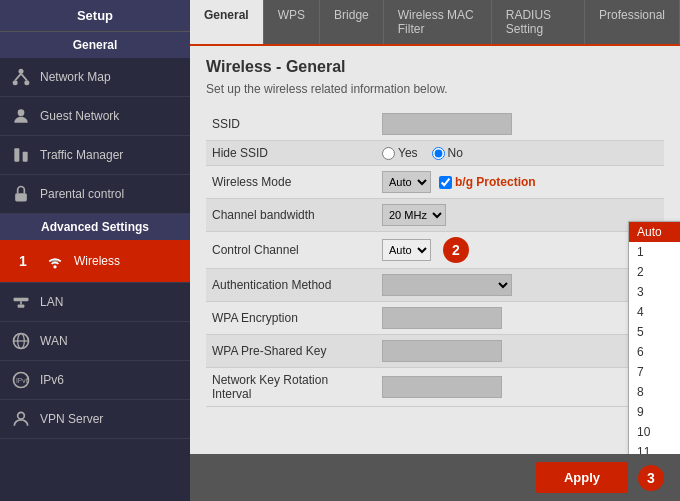  I want to click on field-label: WPA Pre-Shared Key, so click(291, 352).